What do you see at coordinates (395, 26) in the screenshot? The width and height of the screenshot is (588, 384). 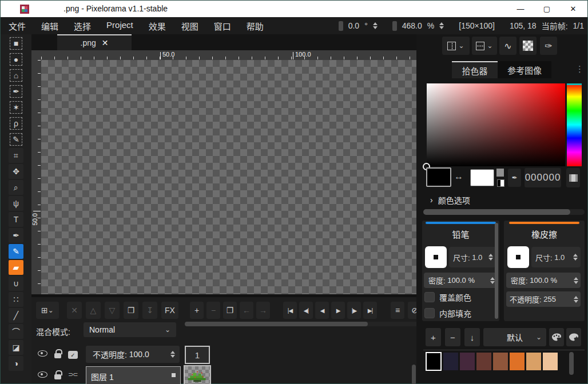 I see `zoom-grabber` at bounding box center [395, 26].